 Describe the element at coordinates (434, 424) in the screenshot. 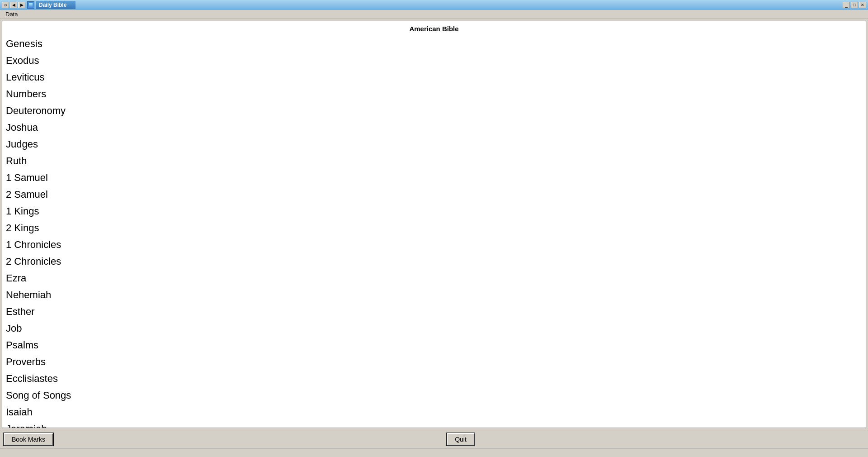

I see `list-item: Jeremiah` at that location.